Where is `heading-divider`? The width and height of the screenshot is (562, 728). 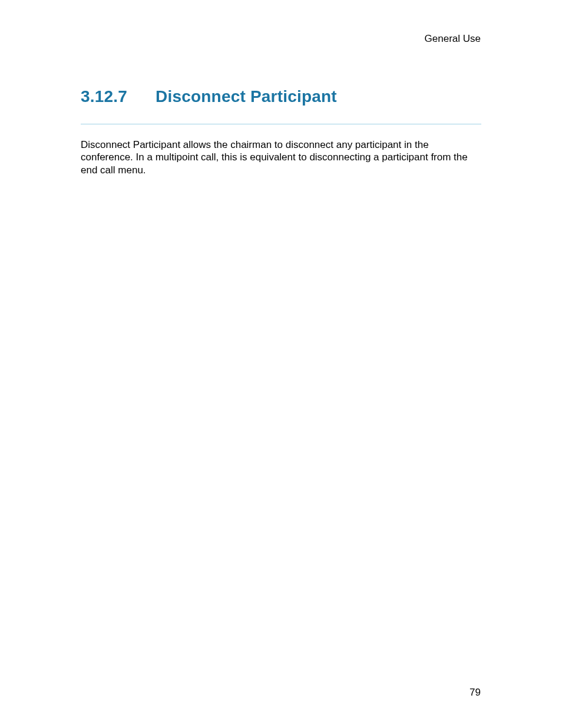 heading-divider is located at coordinates (281, 124).